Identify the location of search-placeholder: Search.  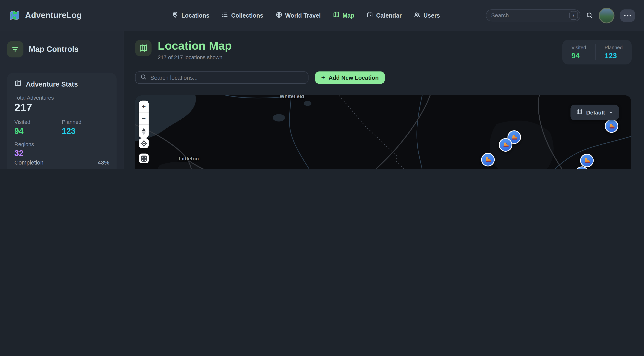
(530, 15).